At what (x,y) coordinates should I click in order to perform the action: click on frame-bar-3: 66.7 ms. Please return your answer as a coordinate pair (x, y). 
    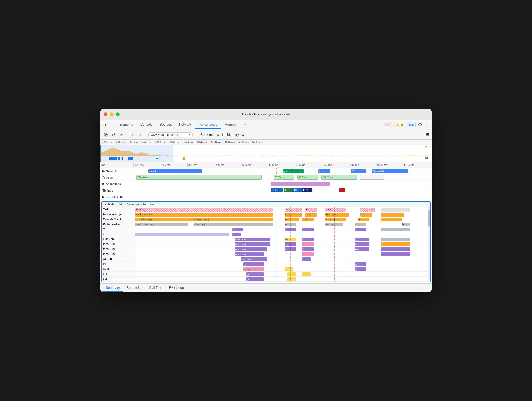
    Looking at the image, I should click on (308, 177).